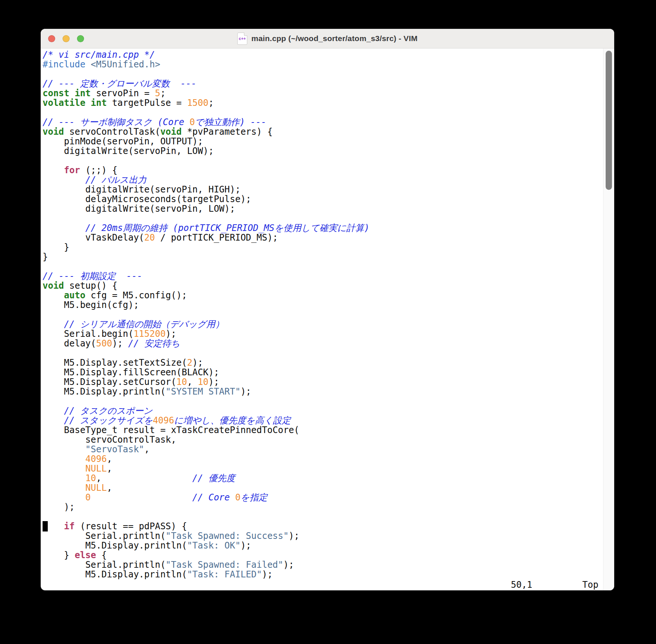 The width and height of the screenshot is (656, 644). What do you see at coordinates (93, 238) in the screenshot?
I see `code-segment-plain: vTaskDelay(` at bounding box center [93, 238].